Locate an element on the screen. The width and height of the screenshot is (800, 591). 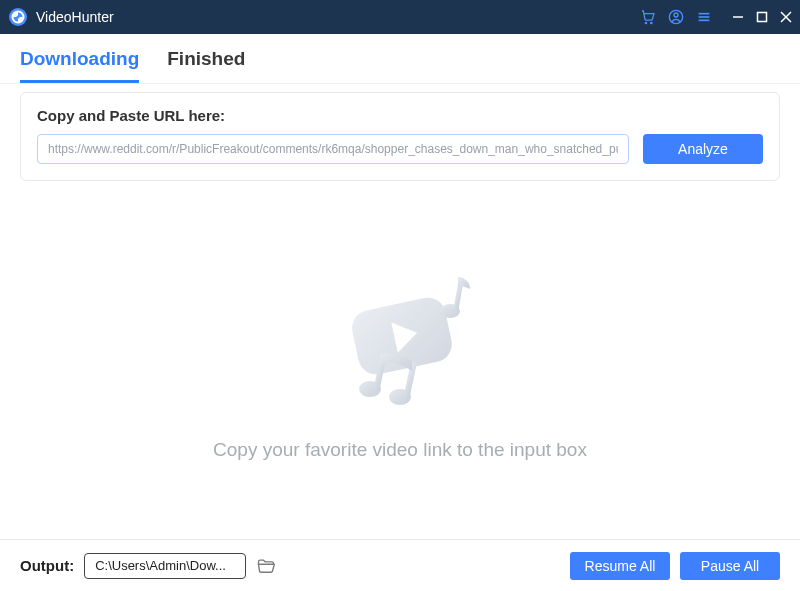
close-icon is located at coordinates (786, 17).